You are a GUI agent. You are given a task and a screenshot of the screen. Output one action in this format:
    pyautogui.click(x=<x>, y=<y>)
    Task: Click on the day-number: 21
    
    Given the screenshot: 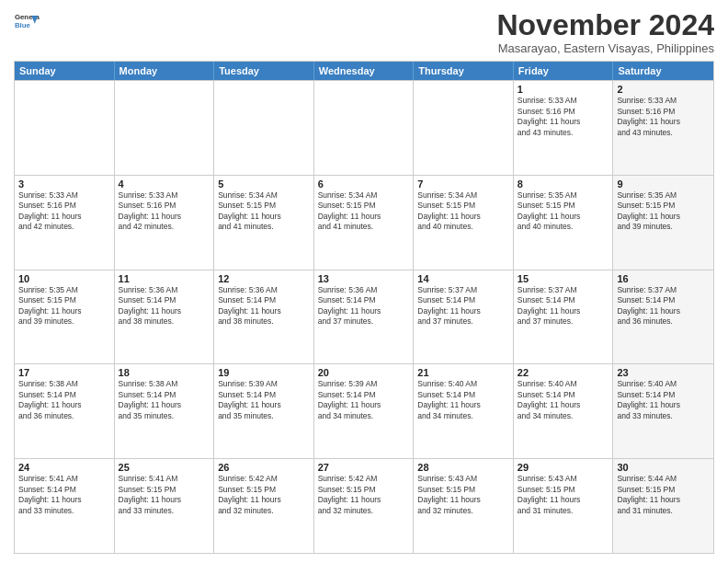 What is the action you would take?
    pyautogui.click(x=463, y=373)
    